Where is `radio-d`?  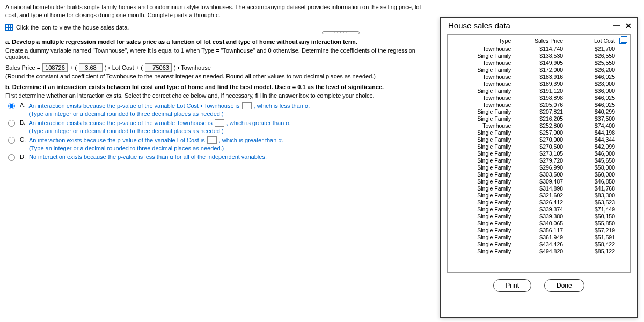 radio-d is located at coordinates (12, 158).